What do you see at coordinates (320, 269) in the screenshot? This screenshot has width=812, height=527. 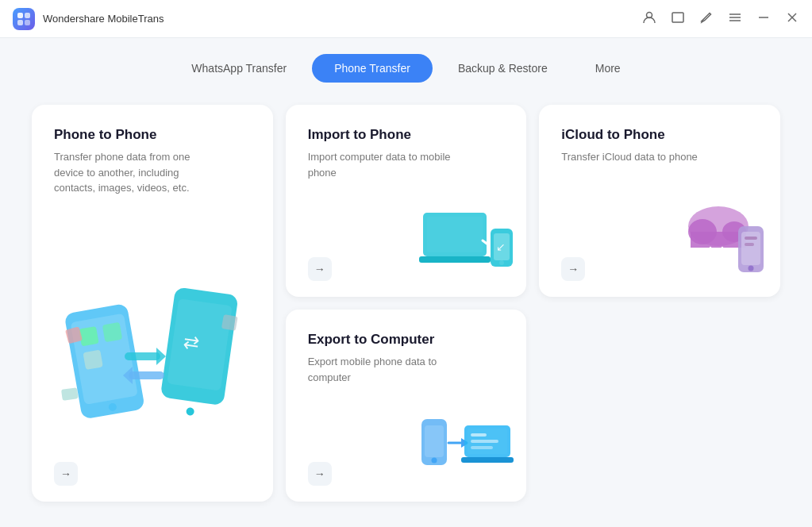 I see `card-import-arrow: →` at bounding box center [320, 269].